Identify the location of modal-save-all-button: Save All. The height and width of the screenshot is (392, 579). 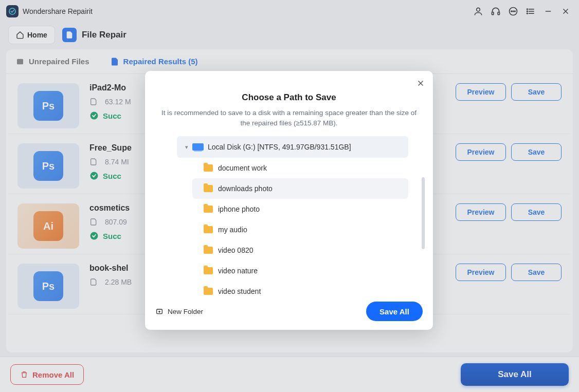
(394, 311).